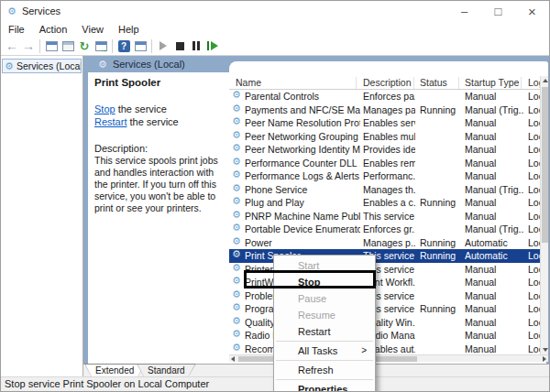 The image size is (550, 392). I want to click on service-description: Enables a c..., so click(389, 202).